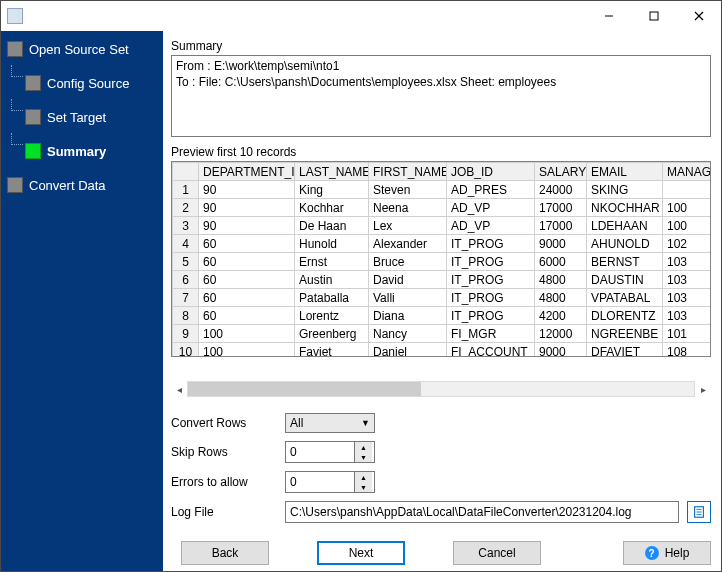  Describe the element at coordinates (625, 316) in the screenshot. I see `grid-cell: DLORENTZ` at that location.